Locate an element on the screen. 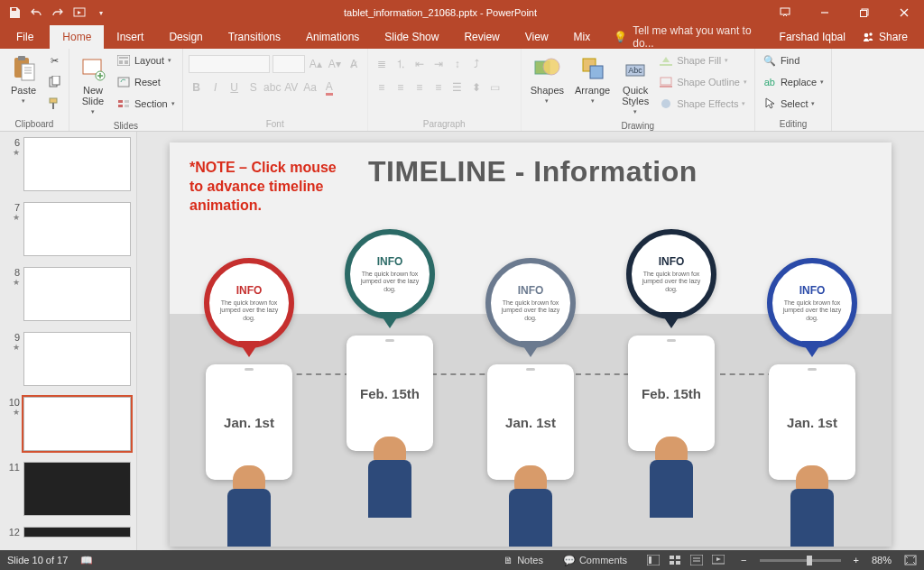 The width and height of the screenshot is (924, 570). select-button: Select ▾ is located at coordinates (793, 104).